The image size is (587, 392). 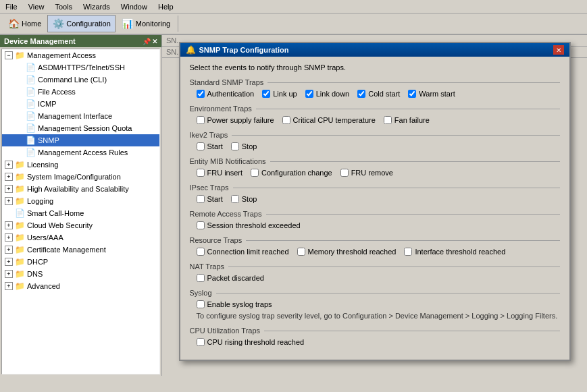 What do you see at coordinates (81, 55) in the screenshot?
I see `tree-item: −📁Management Access` at bounding box center [81, 55].